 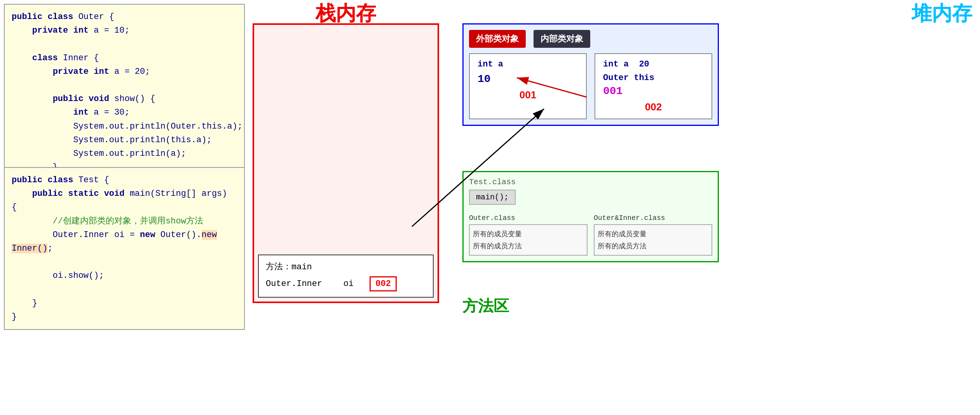 What do you see at coordinates (124, 276) in the screenshot?
I see `code-line: oi.show();` at bounding box center [124, 276].